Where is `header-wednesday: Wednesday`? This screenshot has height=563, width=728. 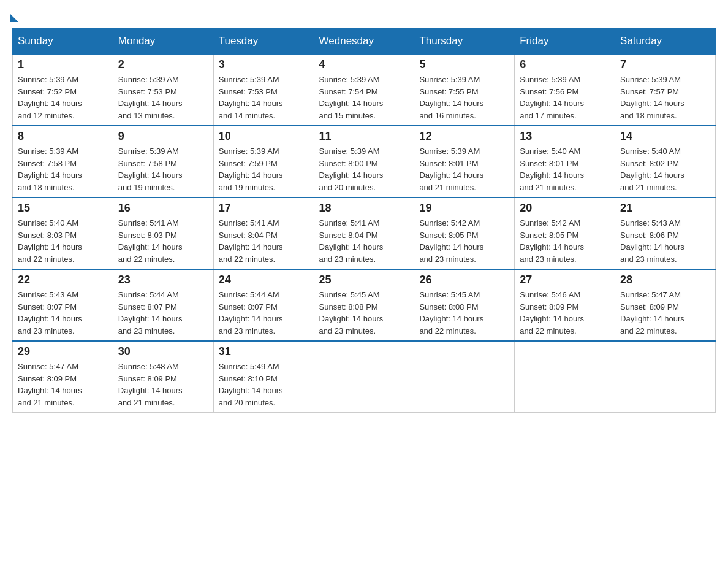 header-wednesday: Wednesday is located at coordinates (364, 42).